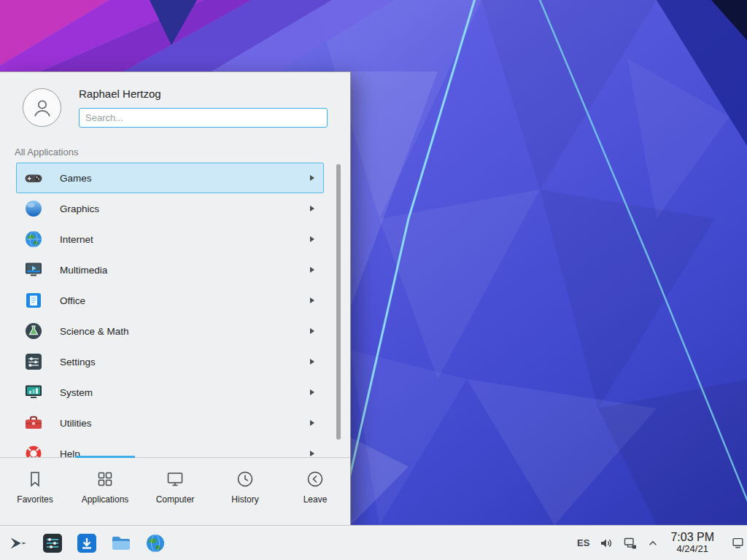 Image resolution: width=747 pixels, height=560 pixels. Describe the element at coordinates (170, 362) in the screenshot. I see `category-row-settings: Settings` at that location.